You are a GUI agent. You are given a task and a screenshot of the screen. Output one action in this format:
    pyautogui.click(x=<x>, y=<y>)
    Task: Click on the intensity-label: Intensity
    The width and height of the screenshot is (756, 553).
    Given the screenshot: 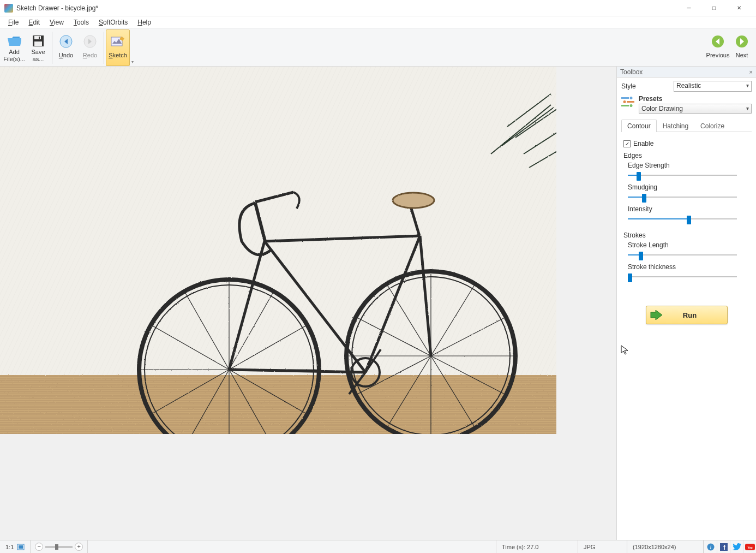 What is the action you would take?
    pyautogui.click(x=688, y=209)
    